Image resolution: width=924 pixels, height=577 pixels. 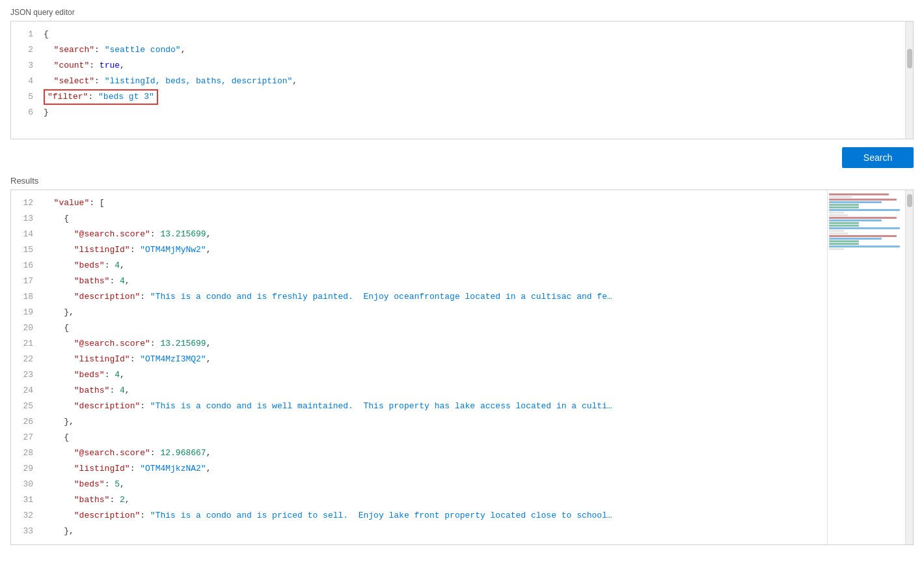 I want to click on editor-line-6: }, so click(x=470, y=113).